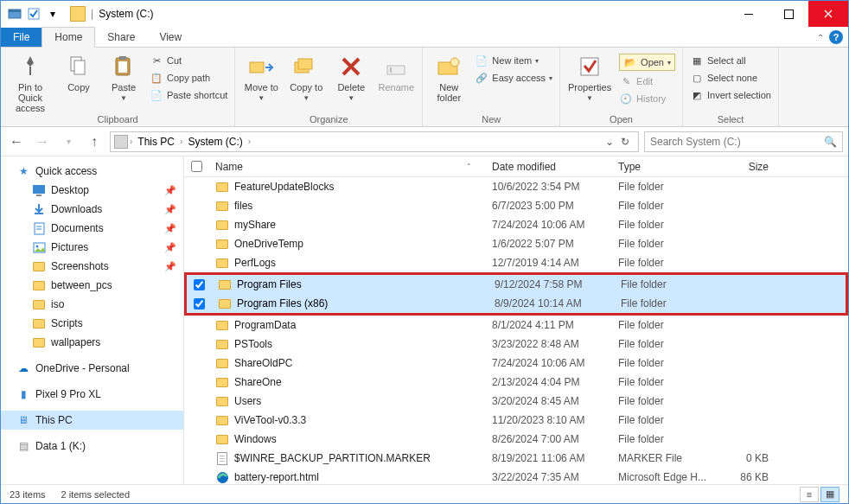  Describe the element at coordinates (469, 167) in the screenshot. I see `sort-indicator-icon: ˄` at that location.